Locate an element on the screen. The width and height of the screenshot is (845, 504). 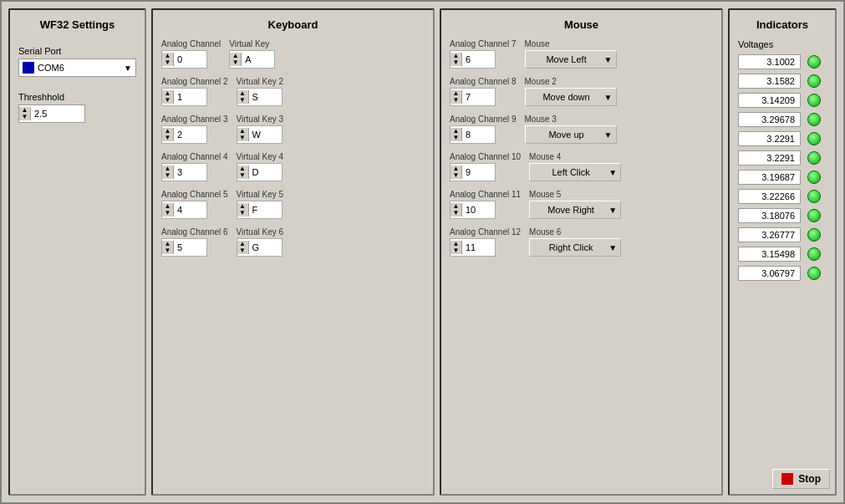
mouse-spinner-btns-0: ▲ ▼ is located at coordinates (456, 59).